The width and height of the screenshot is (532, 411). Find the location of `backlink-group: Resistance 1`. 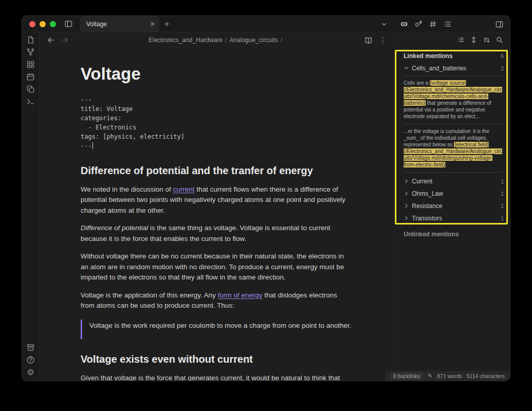

backlink-group: Resistance 1 is located at coordinates (454, 206).